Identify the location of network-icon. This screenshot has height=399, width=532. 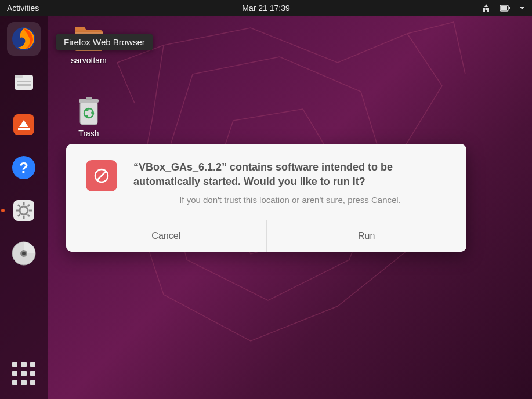
(486, 8).